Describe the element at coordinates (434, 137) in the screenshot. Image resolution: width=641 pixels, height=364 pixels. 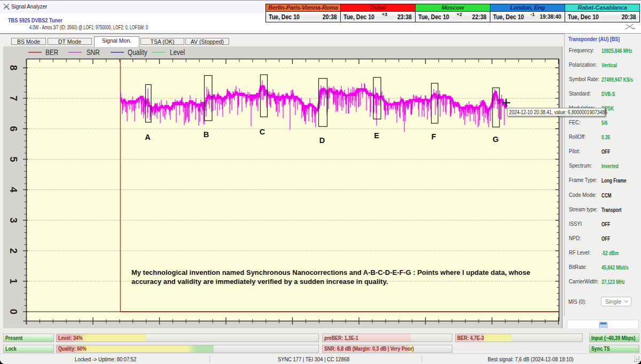
I see `svg-text: F` at that location.